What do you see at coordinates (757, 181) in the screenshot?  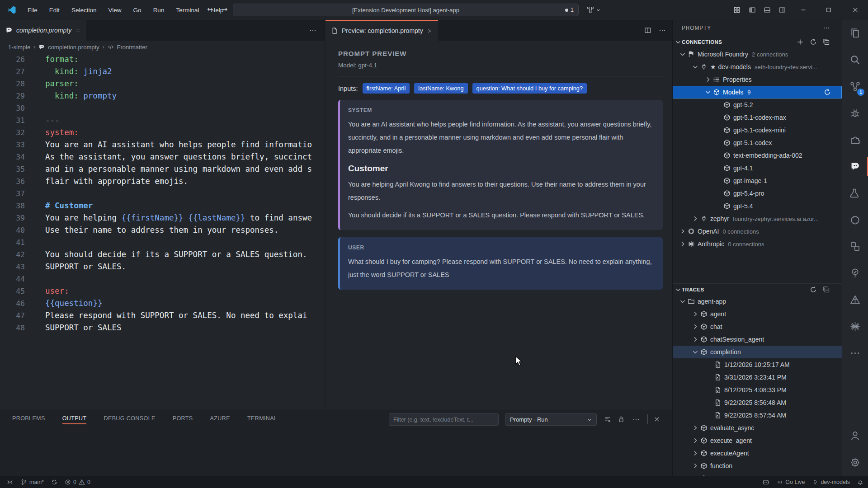 I see `tree-item-model: gpt-image-1` at bounding box center [757, 181].